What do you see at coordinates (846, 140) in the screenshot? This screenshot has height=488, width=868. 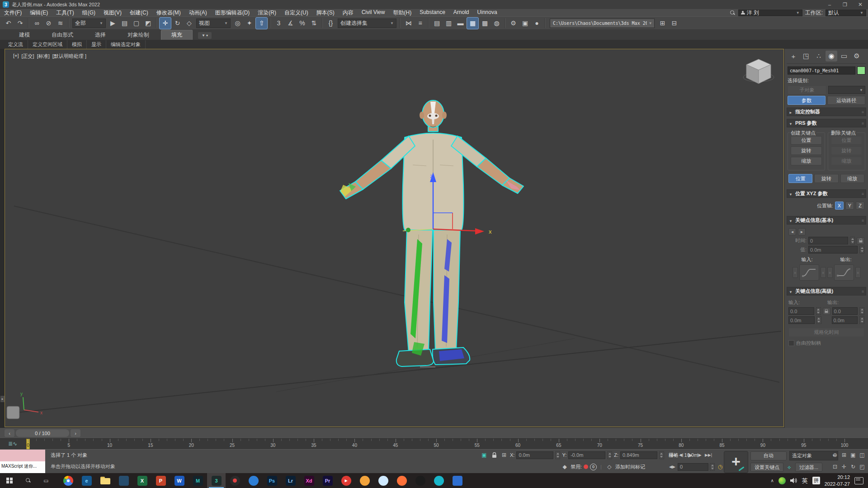 I see `delete-position-key-button: 位置` at bounding box center [846, 140].